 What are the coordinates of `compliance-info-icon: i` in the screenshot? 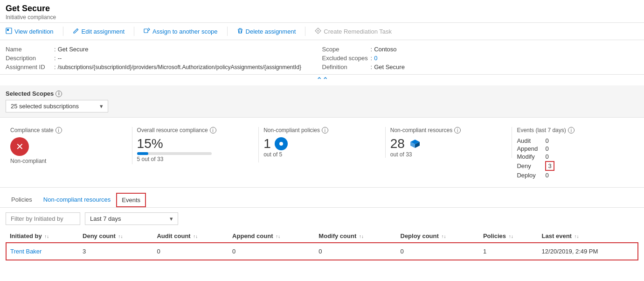 It's located at (59, 130).